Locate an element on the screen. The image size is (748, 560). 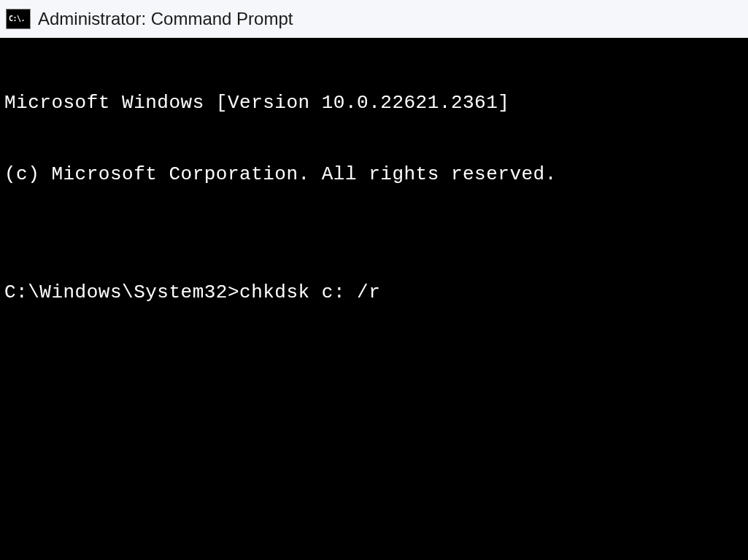
prompt-path: C:\Windows\System32> is located at coordinates (122, 293).